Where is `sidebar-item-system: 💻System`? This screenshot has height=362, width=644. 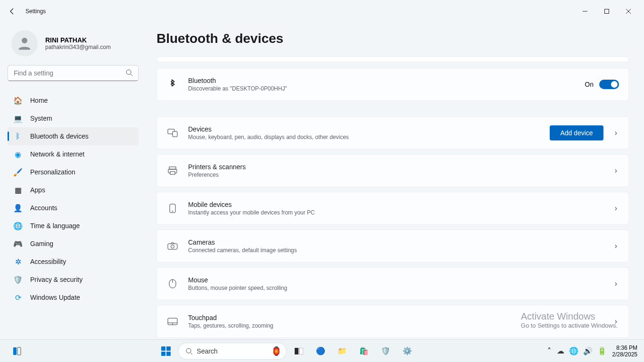 sidebar-item-system: 💻System is located at coordinates (73, 118).